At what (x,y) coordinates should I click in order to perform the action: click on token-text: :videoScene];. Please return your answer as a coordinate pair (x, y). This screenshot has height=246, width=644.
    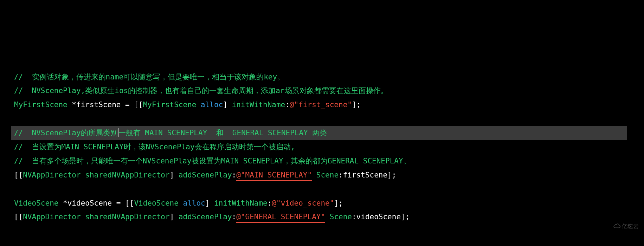
    Looking at the image, I should click on (381, 217).